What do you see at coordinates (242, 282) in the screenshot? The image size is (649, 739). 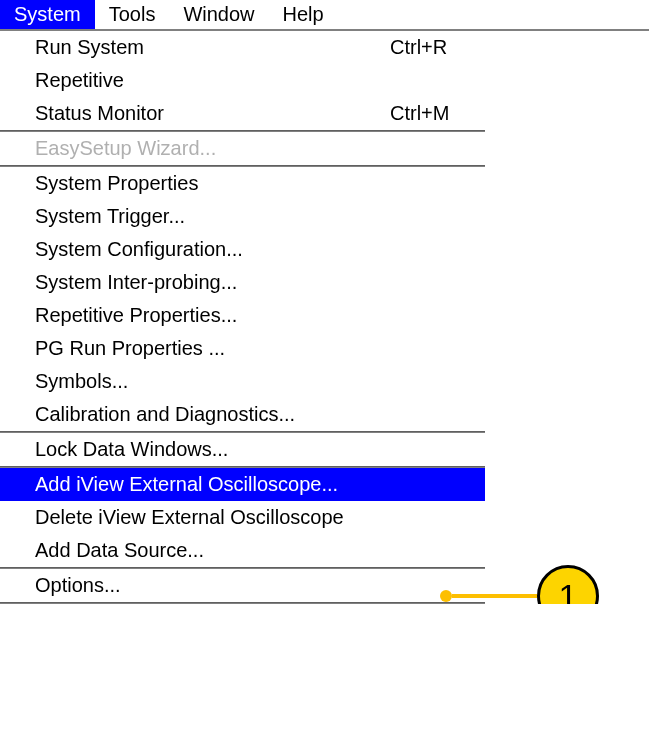 I see `menu-item-system-inter-probing: System Inter-probing...` at bounding box center [242, 282].